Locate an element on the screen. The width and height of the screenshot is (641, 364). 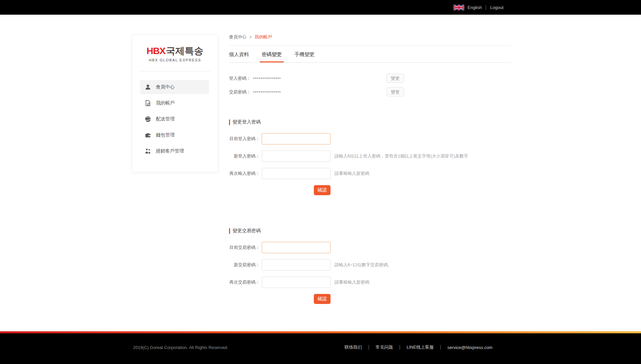
current-trade-password-field: 目前交易密碼： is located at coordinates (370, 248).